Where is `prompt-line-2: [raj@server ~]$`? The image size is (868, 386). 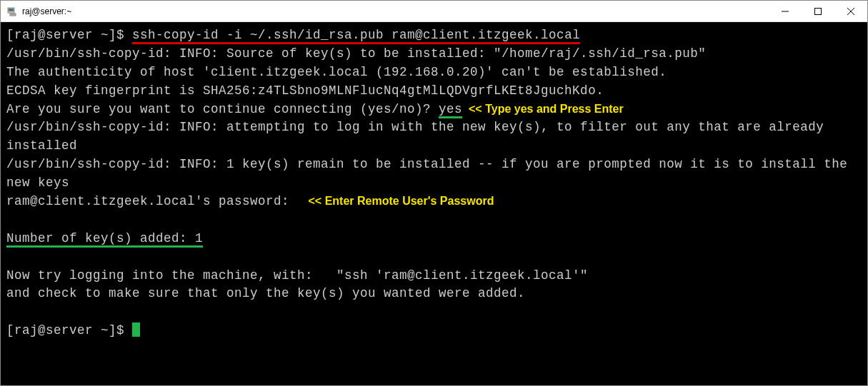 prompt-line-2: [raj@server ~]$ is located at coordinates (434, 331).